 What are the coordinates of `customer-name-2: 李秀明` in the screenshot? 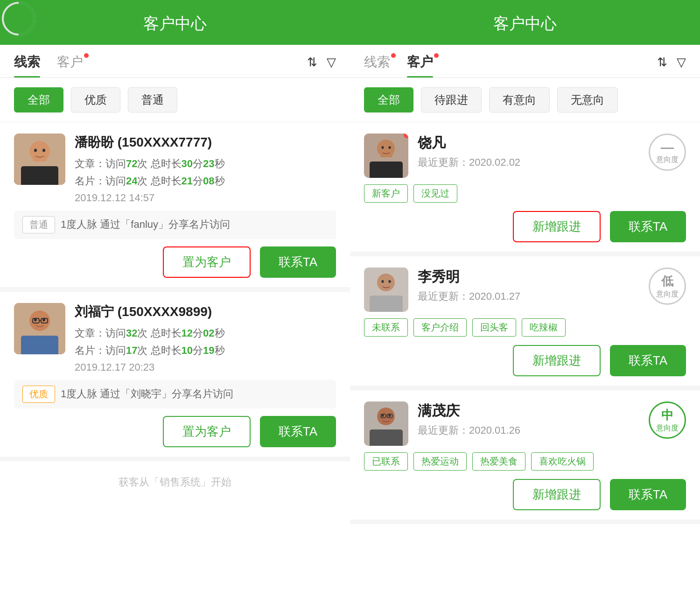 It's located at (528, 277).